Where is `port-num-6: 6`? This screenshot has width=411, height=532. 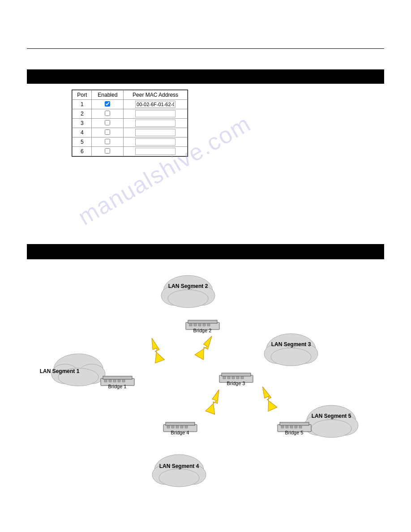 port-num-6: 6 is located at coordinates (82, 151).